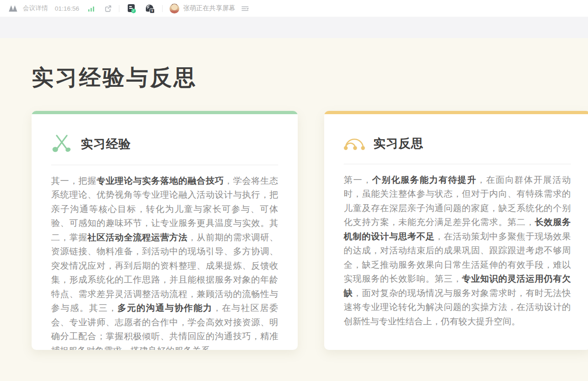 The height and width of the screenshot is (381, 588). I want to click on doc-app-icon, so click(132, 8).